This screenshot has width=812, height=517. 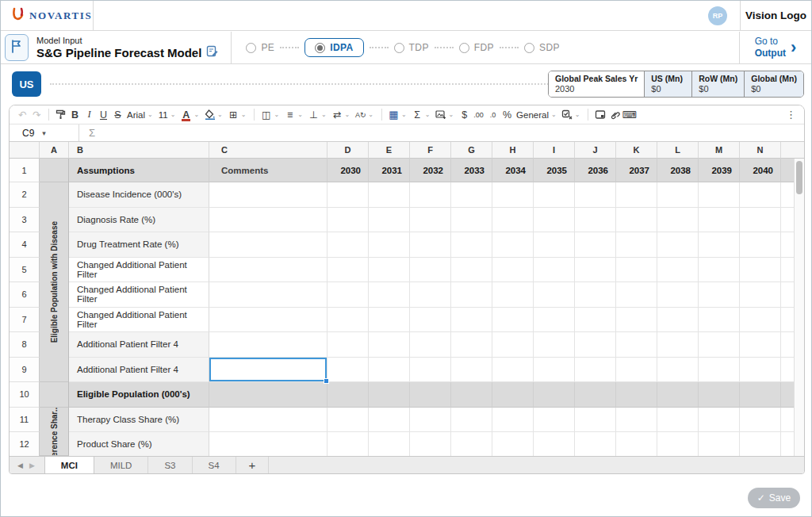 I want to click on assumption-label-cell: Changed Additional Patient Filter, so click(x=140, y=295).